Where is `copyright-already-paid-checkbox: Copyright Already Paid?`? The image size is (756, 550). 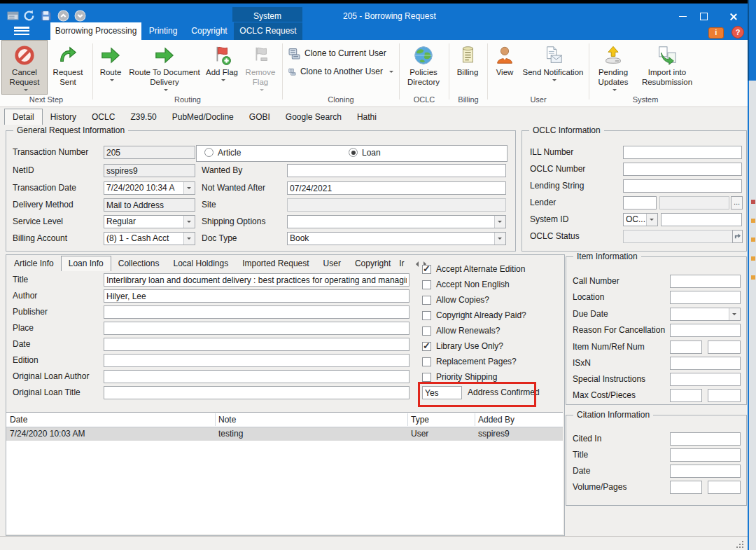 copyright-already-paid-checkbox: Copyright Already Paid? is located at coordinates (475, 315).